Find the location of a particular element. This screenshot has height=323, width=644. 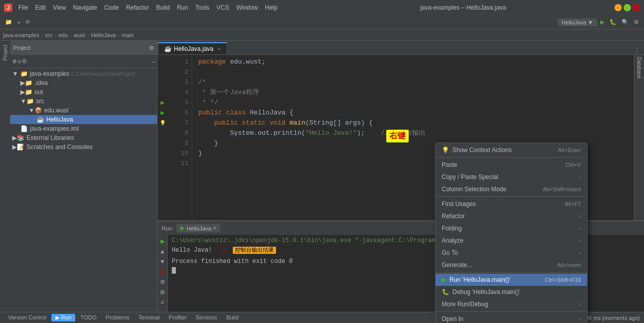

run-stop-btn: ■ is located at coordinates (163, 272).